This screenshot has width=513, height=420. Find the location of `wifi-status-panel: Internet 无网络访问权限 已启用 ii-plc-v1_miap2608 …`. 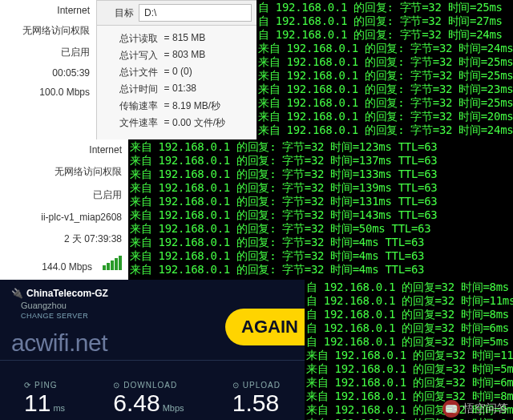

wifi-status-panel: Internet 无网络访问权限 已启用 ii-plc-v1_miap2608 … is located at coordinates (64, 210).